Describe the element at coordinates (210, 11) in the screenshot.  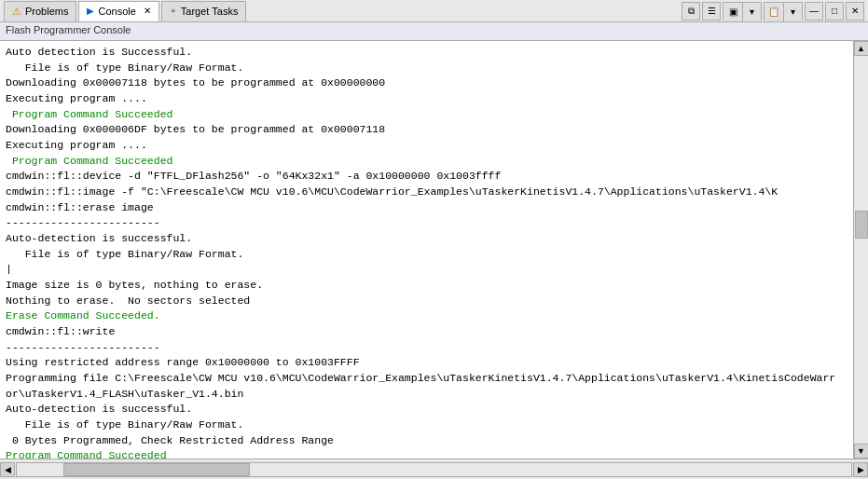
I see `tab-target-tasks-label: Target Tasks` at that location.